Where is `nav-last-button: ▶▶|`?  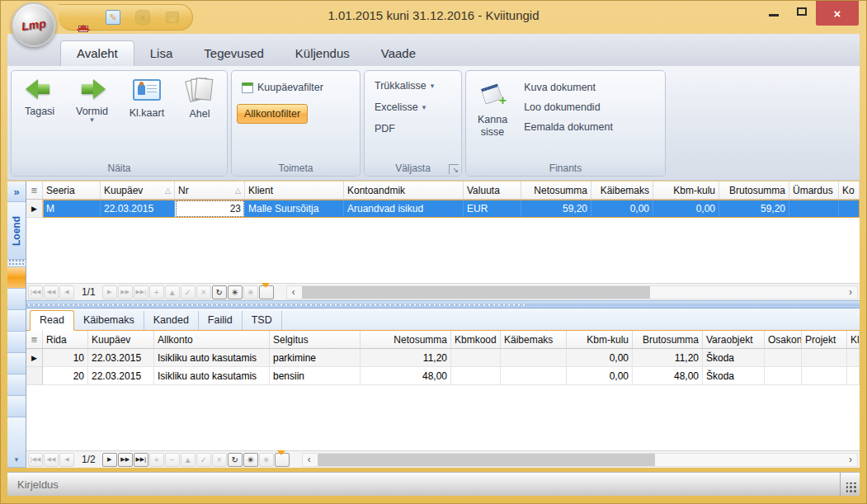
nav-last-button: ▶▶| is located at coordinates (141, 292).